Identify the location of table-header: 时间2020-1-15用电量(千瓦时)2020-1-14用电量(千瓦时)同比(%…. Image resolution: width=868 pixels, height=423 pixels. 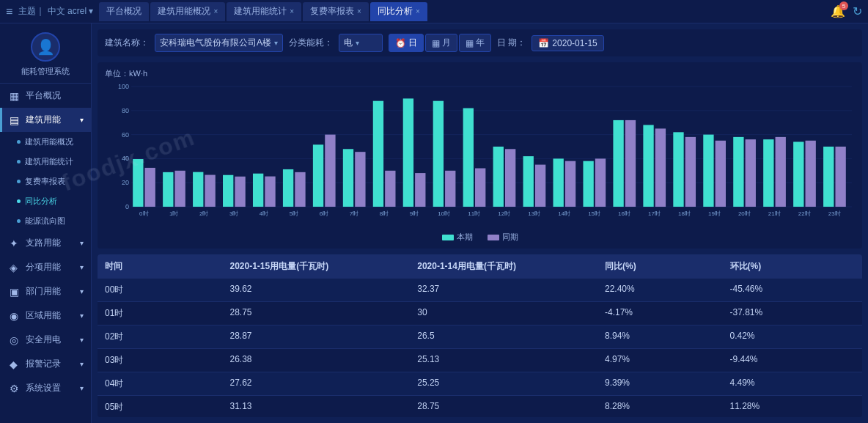
(479, 267).